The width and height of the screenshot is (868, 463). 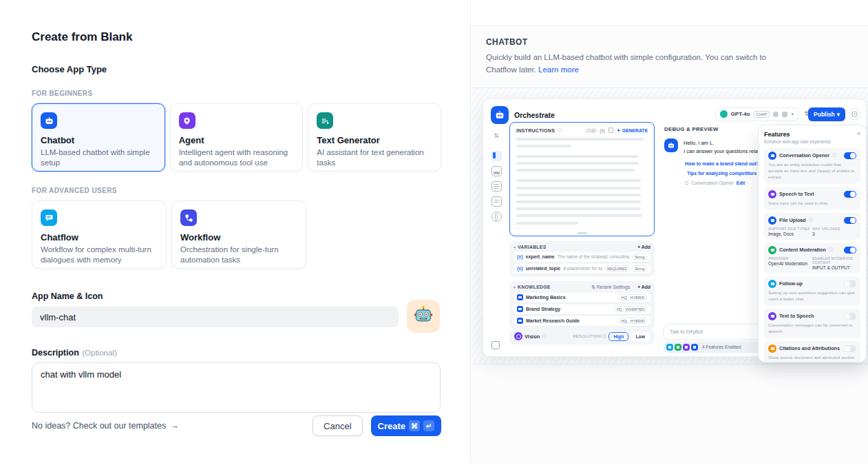 I want to click on knowledge-section: ▾ KNOWLEDGE ⇅ Rerank Settings + Add Mark…, so click(x=582, y=305).